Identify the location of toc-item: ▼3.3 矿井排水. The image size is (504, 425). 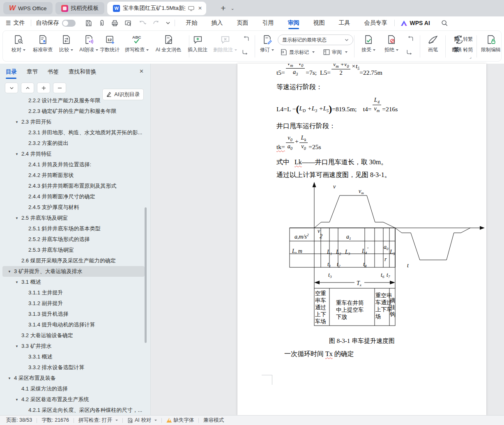
(75, 346).